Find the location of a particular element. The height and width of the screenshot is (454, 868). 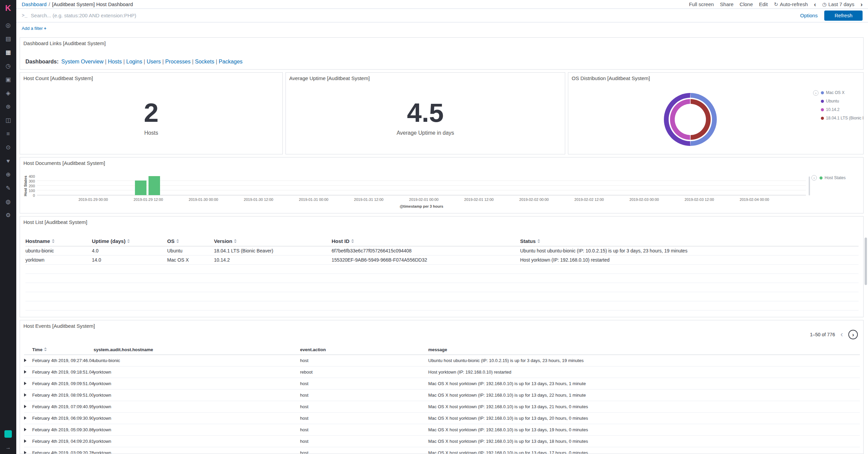

share-button: Share is located at coordinates (727, 4).